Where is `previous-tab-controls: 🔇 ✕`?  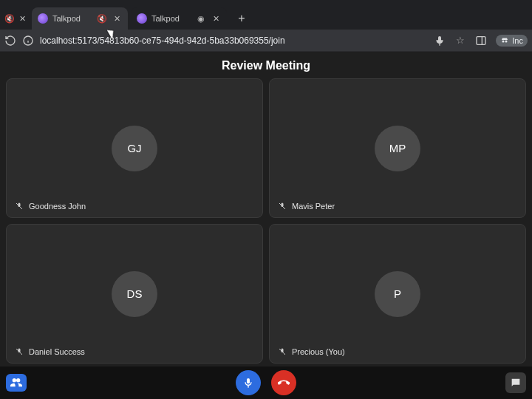
previous-tab-controls: 🔇 ✕ is located at coordinates (16, 18).